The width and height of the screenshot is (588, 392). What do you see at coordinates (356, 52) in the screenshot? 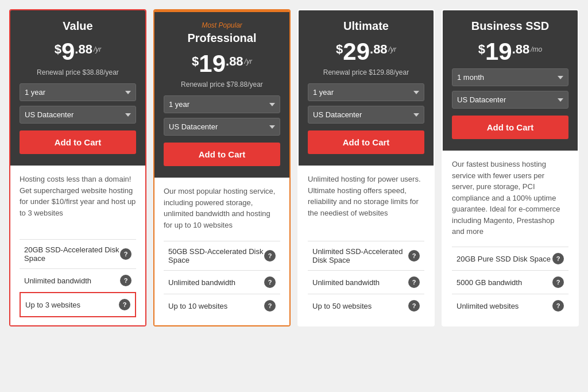
I see `price-whole: 29` at bounding box center [356, 52].